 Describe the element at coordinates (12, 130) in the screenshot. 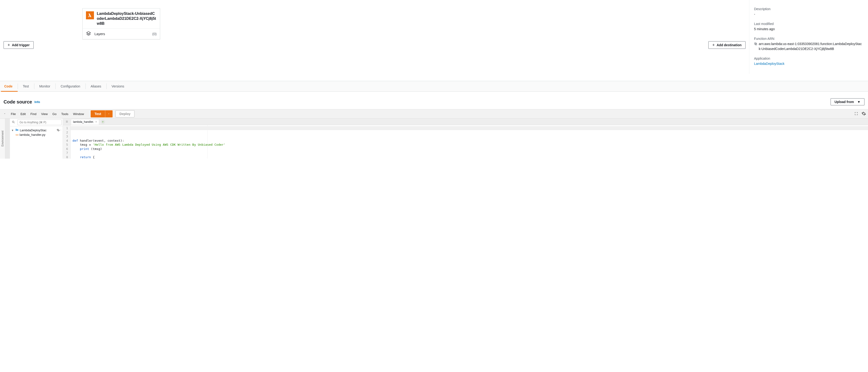

I see `tree-expand-icon: ▾` at that location.